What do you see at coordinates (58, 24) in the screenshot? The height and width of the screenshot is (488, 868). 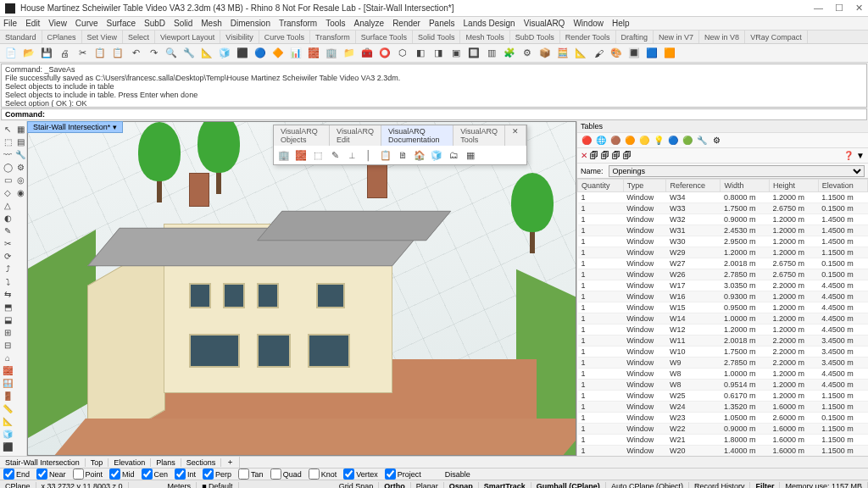 I see `menu-view: View` at bounding box center [58, 24].